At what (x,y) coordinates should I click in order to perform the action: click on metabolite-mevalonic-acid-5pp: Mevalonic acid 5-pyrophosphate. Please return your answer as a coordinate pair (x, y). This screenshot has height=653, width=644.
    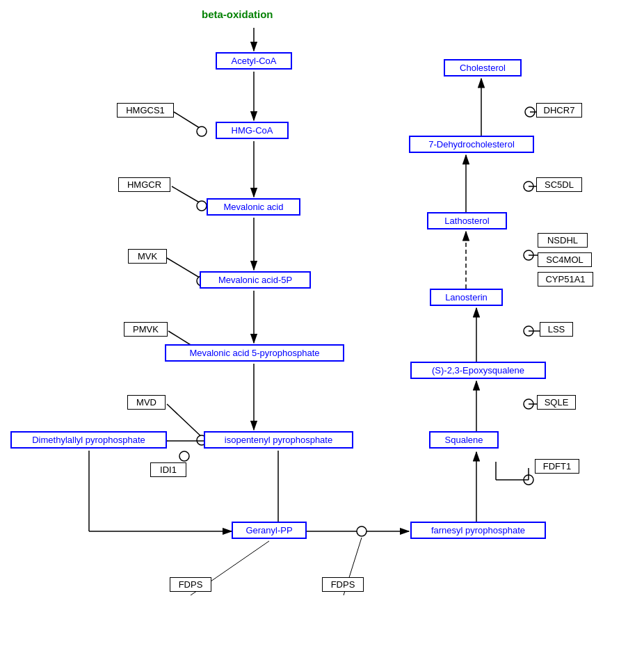
    Looking at the image, I should click on (255, 353).